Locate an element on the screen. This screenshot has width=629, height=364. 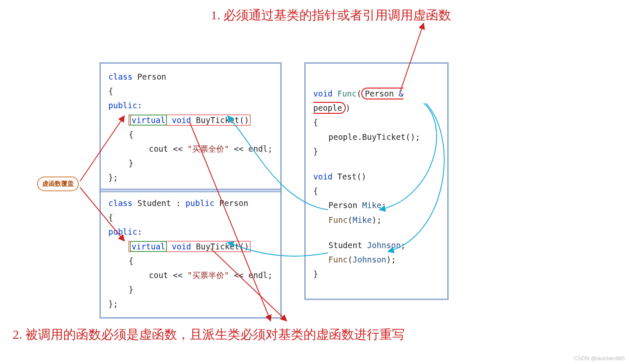
kw-public-inherit: public is located at coordinates (200, 203).